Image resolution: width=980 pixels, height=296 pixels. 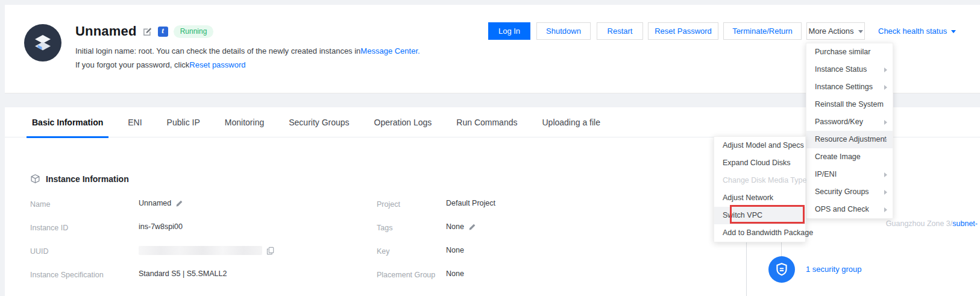 What do you see at coordinates (759, 163) in the screenshot?
I see `submenu-item-expand-cloud-disks: Expand Cloud Disks` at bounding box center [759, 163].